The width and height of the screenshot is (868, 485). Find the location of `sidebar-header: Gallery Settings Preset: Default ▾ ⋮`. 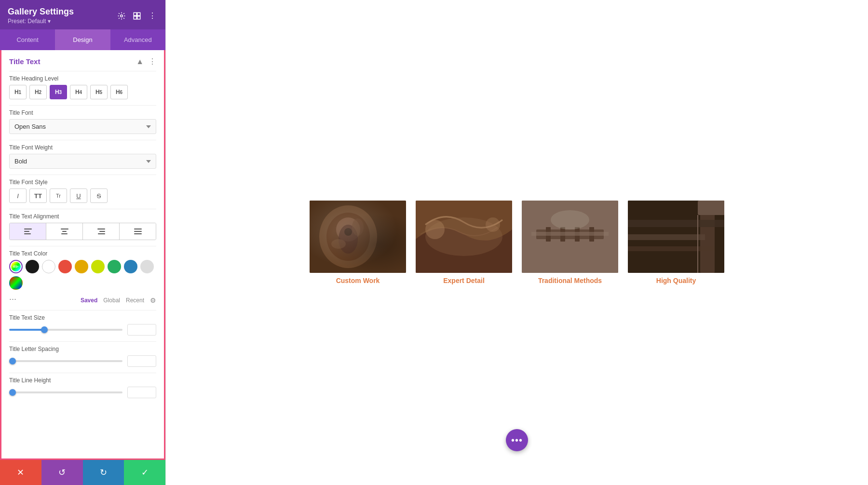

sidebar-header: Gallery Settings Preset: Default ▾ ⋮ is located at coordinates (83, 14).